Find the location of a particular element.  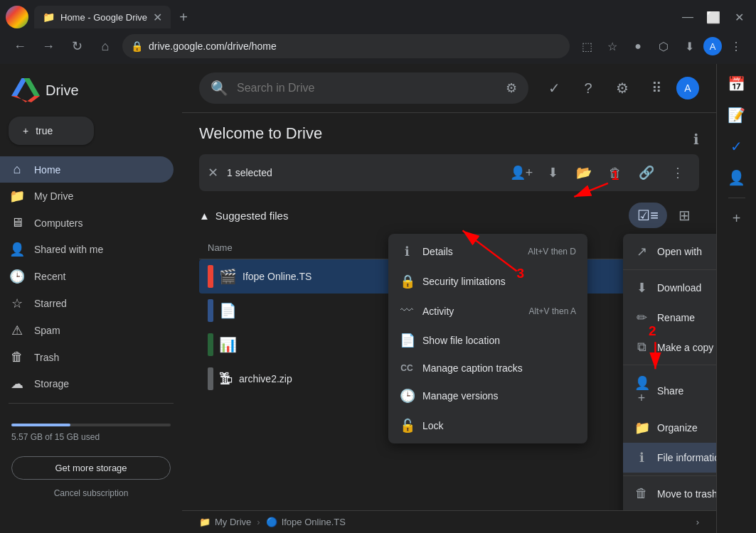

tasks-icon: ✓ is located at coordinates (737, 146).